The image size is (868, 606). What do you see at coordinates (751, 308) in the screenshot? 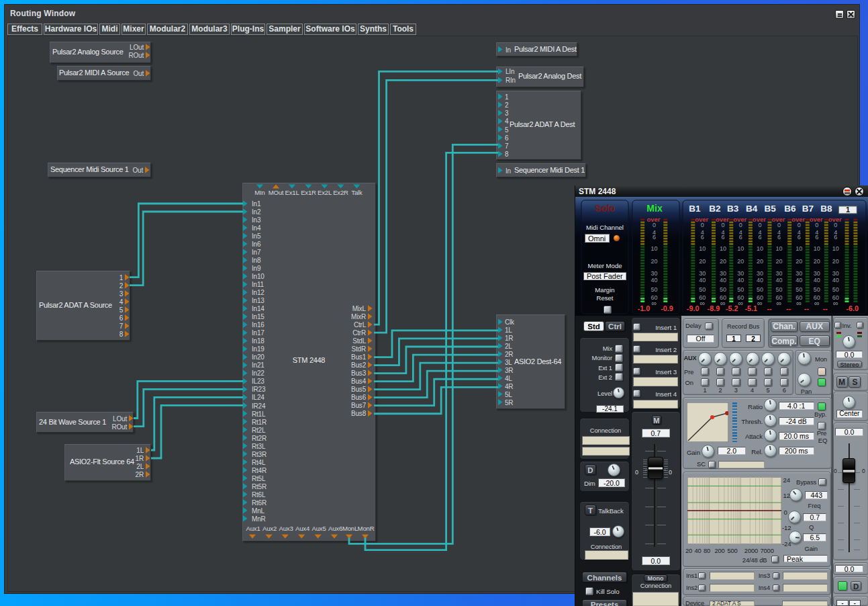
I see `svg-text: -5.1` at bounding box center [751, 308].